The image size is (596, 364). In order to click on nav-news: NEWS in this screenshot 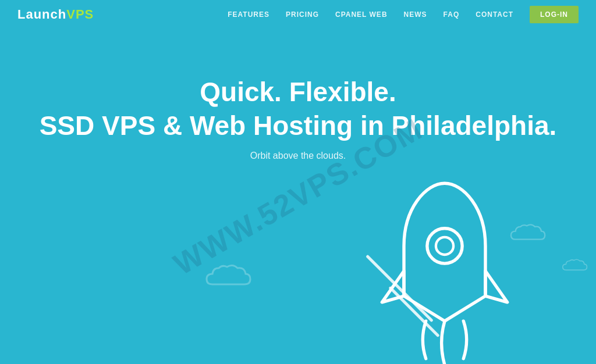, I will do `click(416, 15)`.